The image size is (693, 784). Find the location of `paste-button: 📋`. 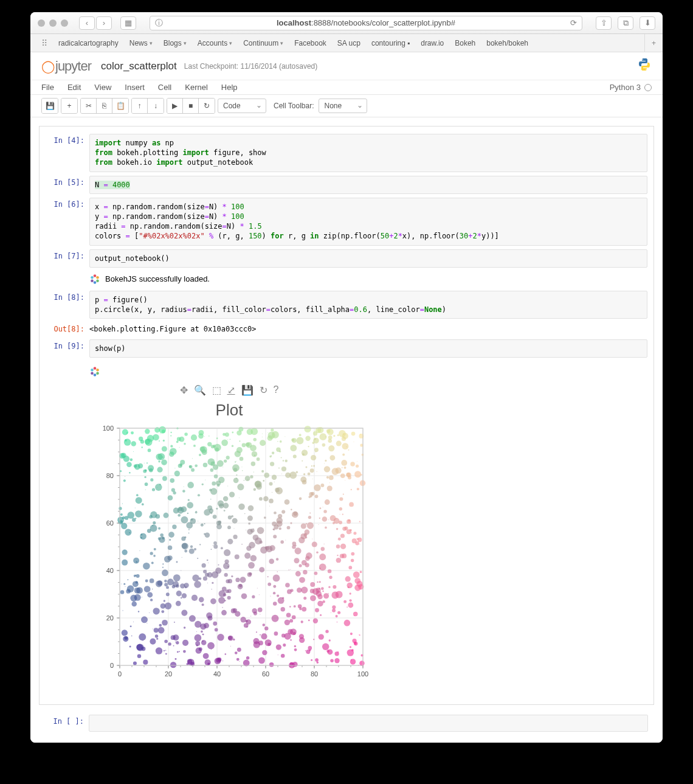

paste-button: 📋 is located at coordinates (120, 106).